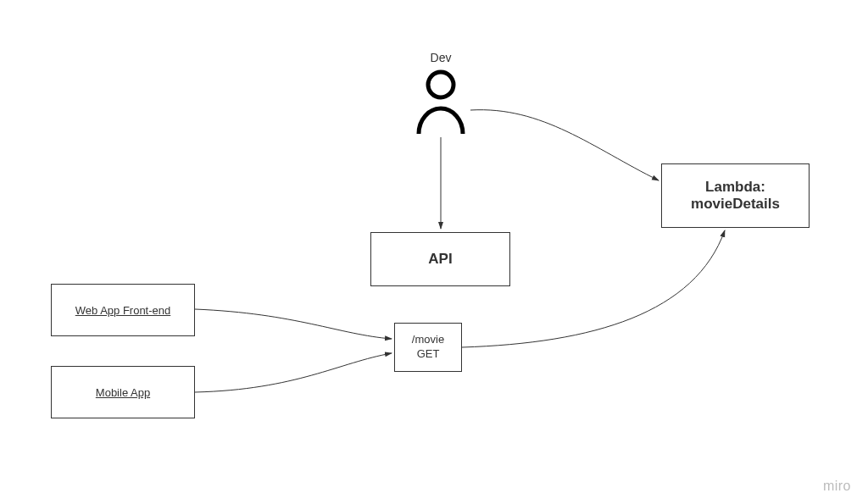 The image size is (868, 504). What do you see at coordinates (293, 373) in the screenshot?
I see `arrow-mobileapp-to-endpoint` at bounding box center [293, 373].